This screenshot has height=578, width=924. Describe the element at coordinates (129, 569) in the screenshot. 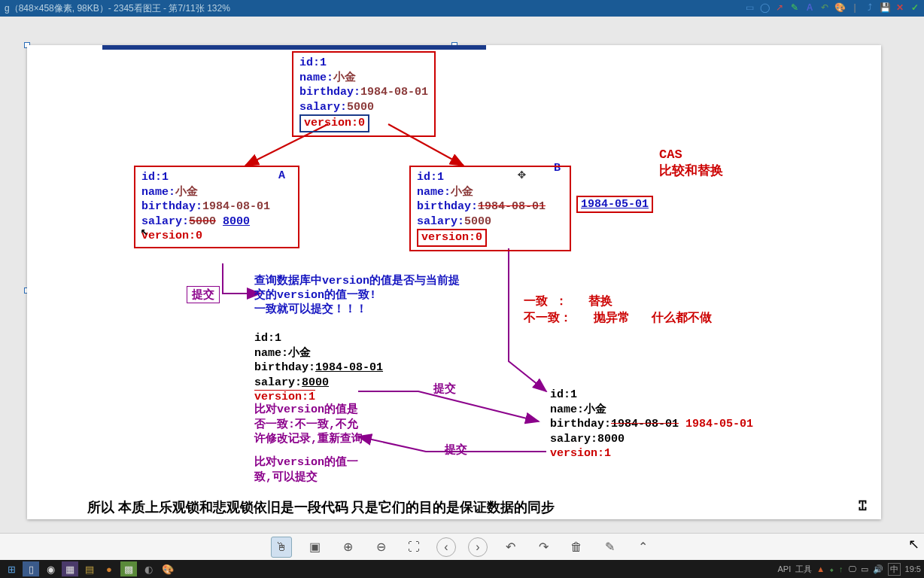

I see `image-viewer-icon: ▩` at that location.